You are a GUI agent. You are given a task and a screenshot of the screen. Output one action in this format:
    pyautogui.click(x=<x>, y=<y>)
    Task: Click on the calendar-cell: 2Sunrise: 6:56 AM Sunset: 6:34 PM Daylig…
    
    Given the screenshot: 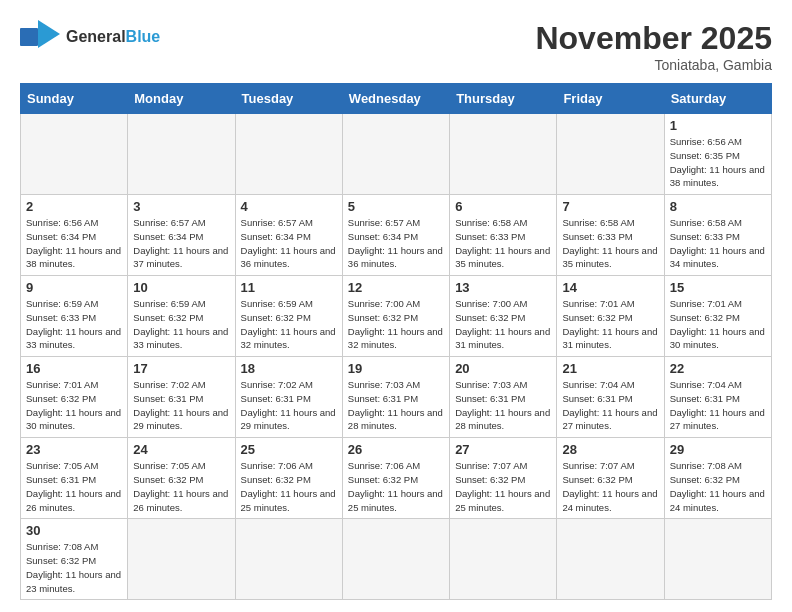 What is the action you would take?
    pyautogui.click(x=74, y=236)
    